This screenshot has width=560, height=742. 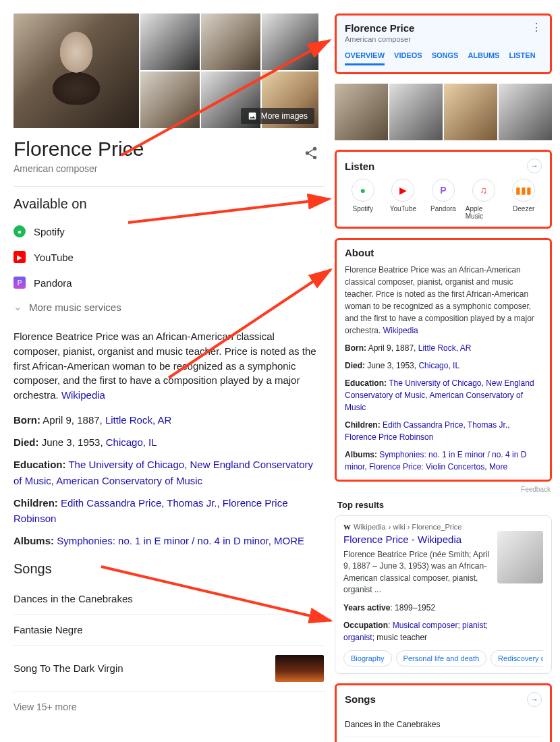 I want to click on listen-heading: Listen, so click(x=360, y=166).